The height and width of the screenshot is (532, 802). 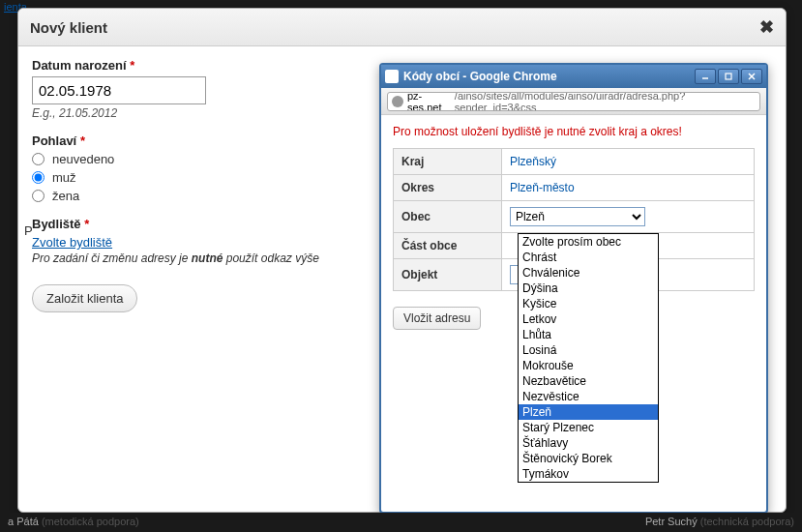 What do you see at coordinates (588, 350) in the screenshot?
I see `dropdown-option: Losiná` at bounding box center [588, 350].